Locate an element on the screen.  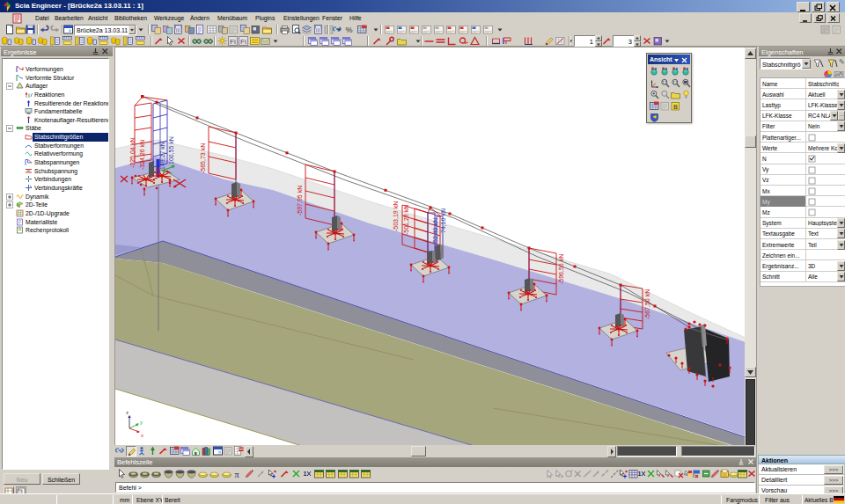
svg-text: -596,56 kN is located at coordinates (562, 269).